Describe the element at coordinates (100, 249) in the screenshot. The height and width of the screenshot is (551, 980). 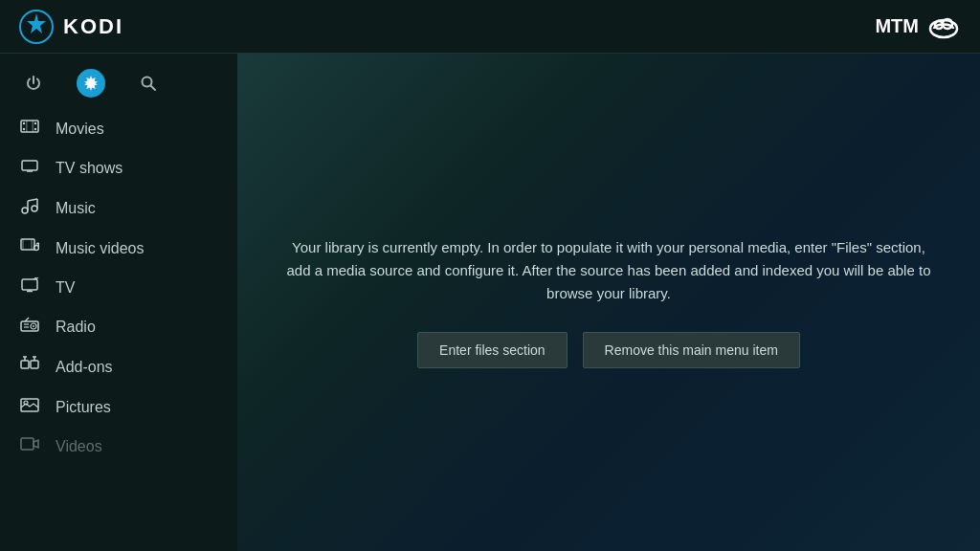
I see `sidebar-item-music-videos-label: Music videos` at that location.